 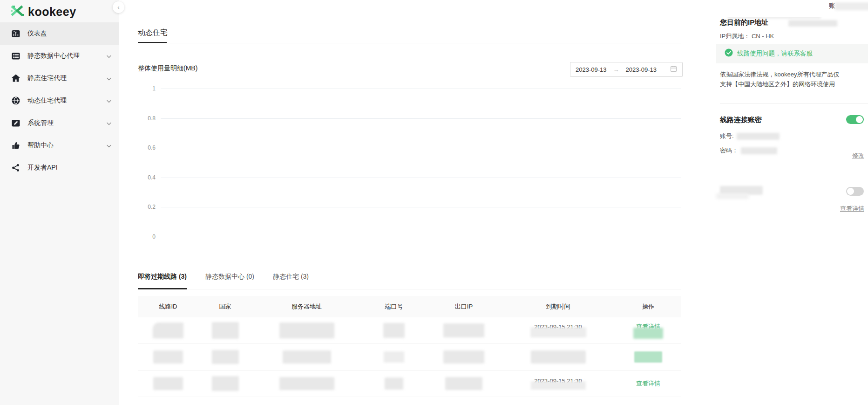 I want to click on col-header-expire: 到期时间, so click(x=558, y=307).